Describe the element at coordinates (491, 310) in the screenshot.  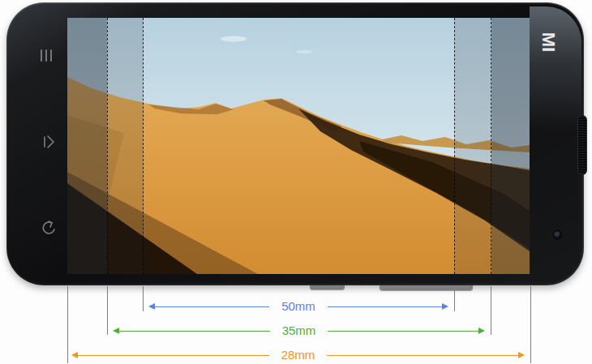
I see `extension-line-35mm-right` at that location.